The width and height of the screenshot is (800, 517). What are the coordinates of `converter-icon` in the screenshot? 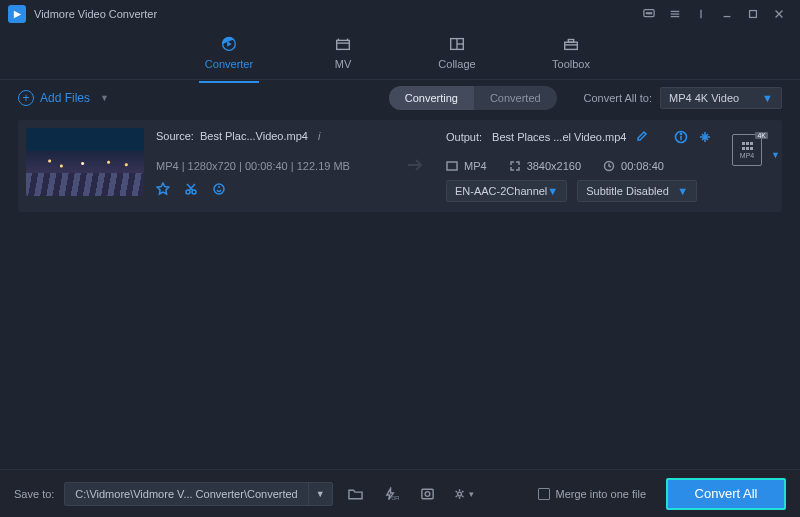 It's located at (229, 44).